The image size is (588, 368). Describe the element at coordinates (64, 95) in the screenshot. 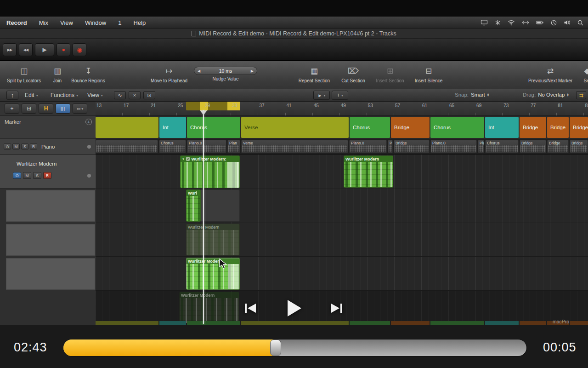

I see `functions-menu: Functions▾` at that location.